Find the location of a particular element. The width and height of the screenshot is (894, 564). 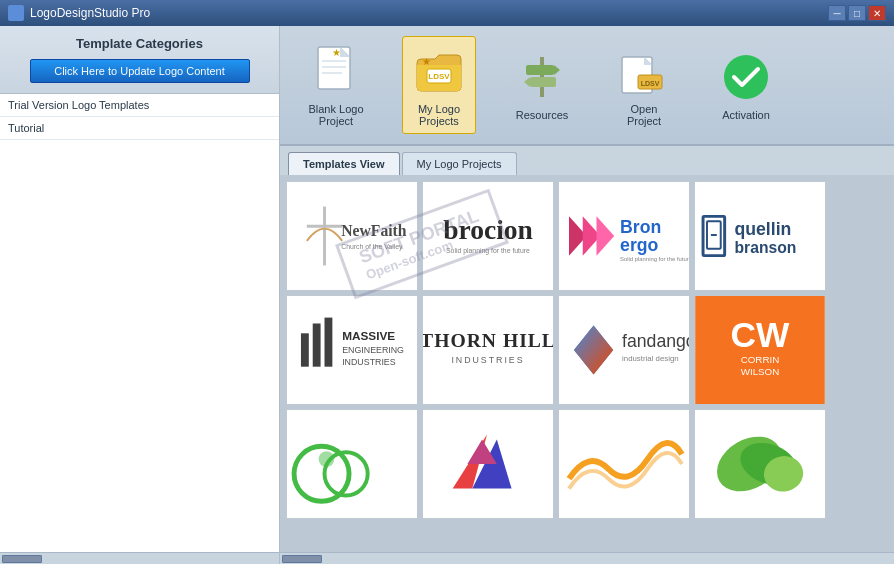

templates-scroll-thumb is located at coordinates (302, 559).